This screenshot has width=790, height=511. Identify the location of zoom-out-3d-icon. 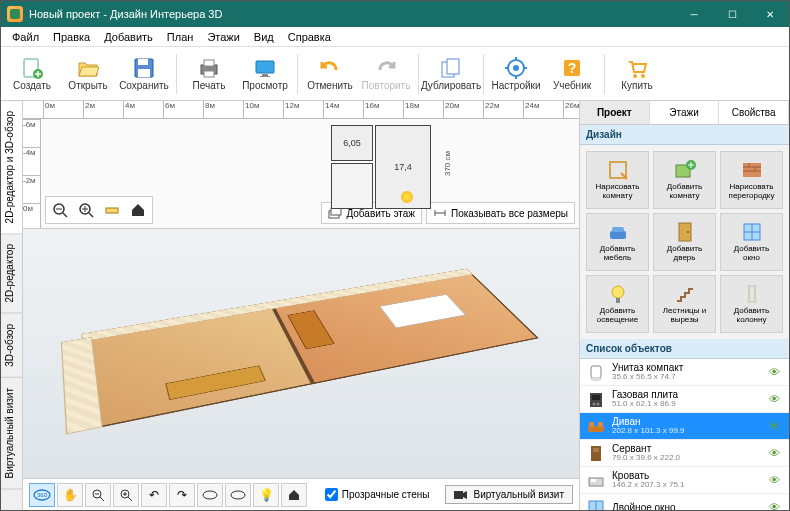
(98, 495).